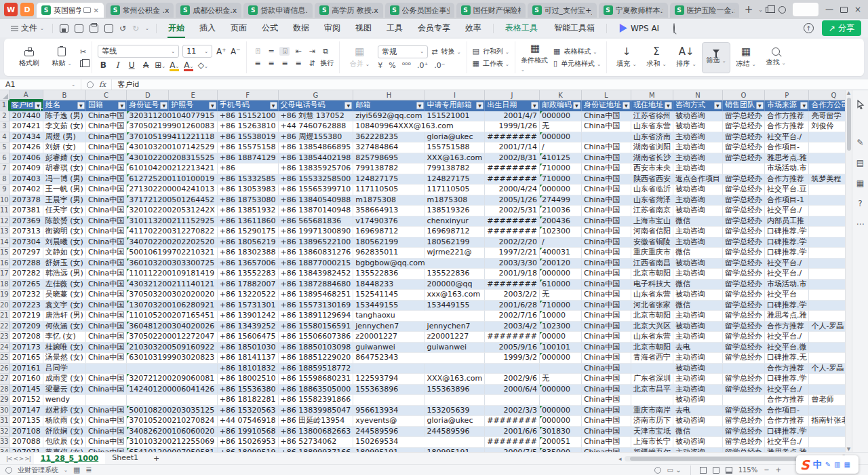  I want to click on header-cell: 邮政编码▼, so click(561, 106).